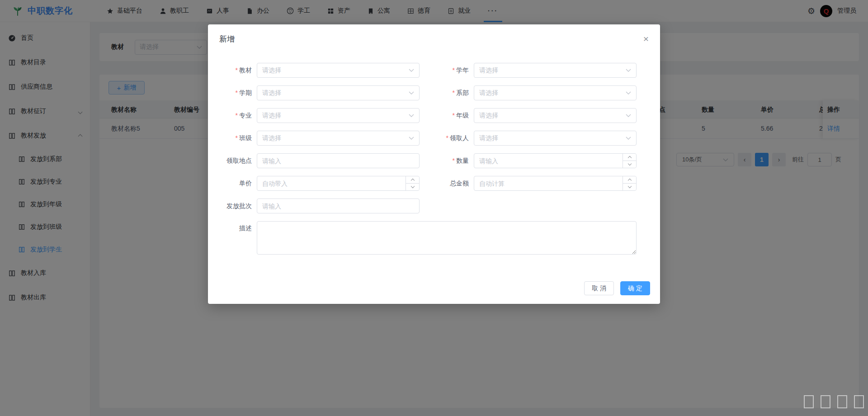  What do you see at coordinates (338, 138) in the screenshot?
I see `class-select: 请选择` at bounding box center [338, 138].